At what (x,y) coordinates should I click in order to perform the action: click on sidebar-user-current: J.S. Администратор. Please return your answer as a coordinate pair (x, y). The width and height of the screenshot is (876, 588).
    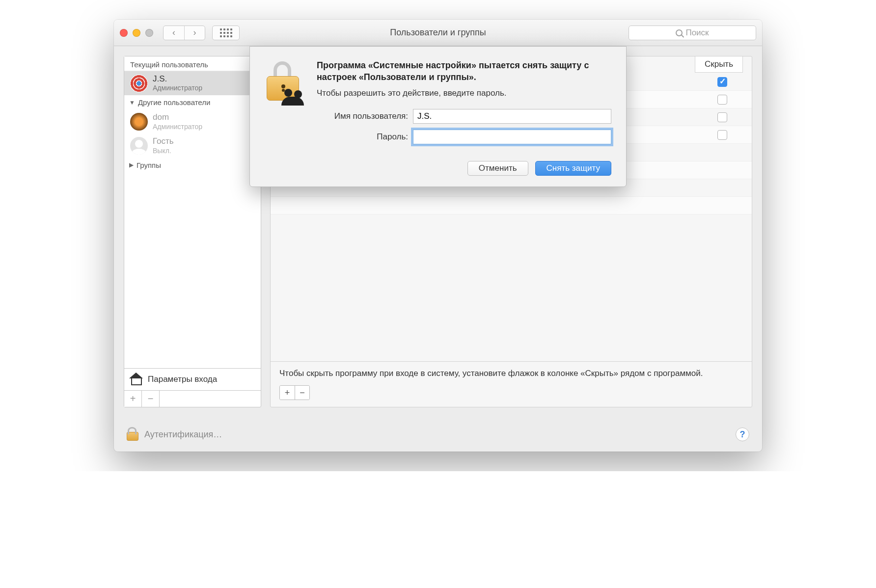
    Looking at the image, I should click on (192, 83).